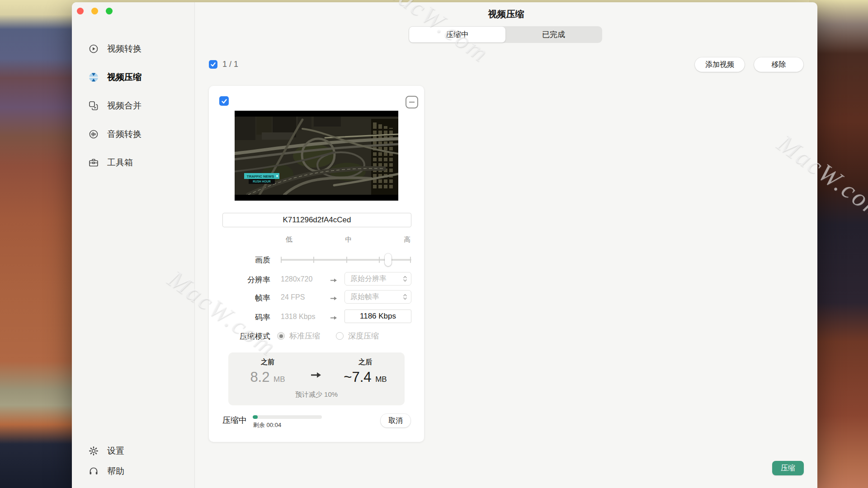 The height and width of the screenshot is (488, 868). I want to click on progress-remaining: 剩余 00:04, so click(267, 425).